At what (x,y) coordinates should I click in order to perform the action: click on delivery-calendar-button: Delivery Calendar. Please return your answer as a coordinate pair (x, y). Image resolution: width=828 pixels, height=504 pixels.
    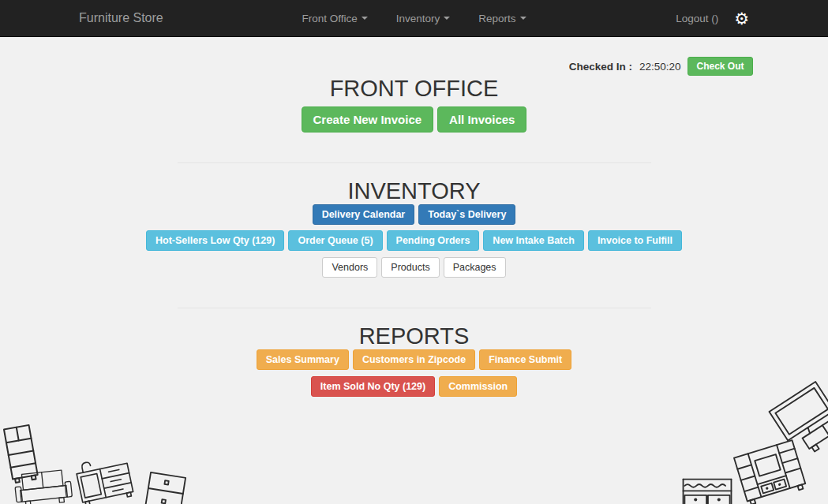
    Looking at the image, I should click on (364, 215).